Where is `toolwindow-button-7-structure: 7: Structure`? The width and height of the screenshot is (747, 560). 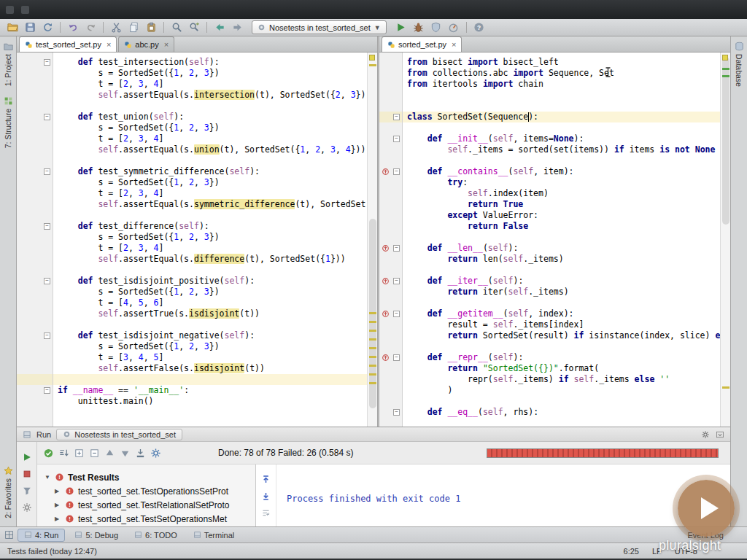 toolwindow-button-7-structure: 7: Structure is located at coordinates (9, 122).